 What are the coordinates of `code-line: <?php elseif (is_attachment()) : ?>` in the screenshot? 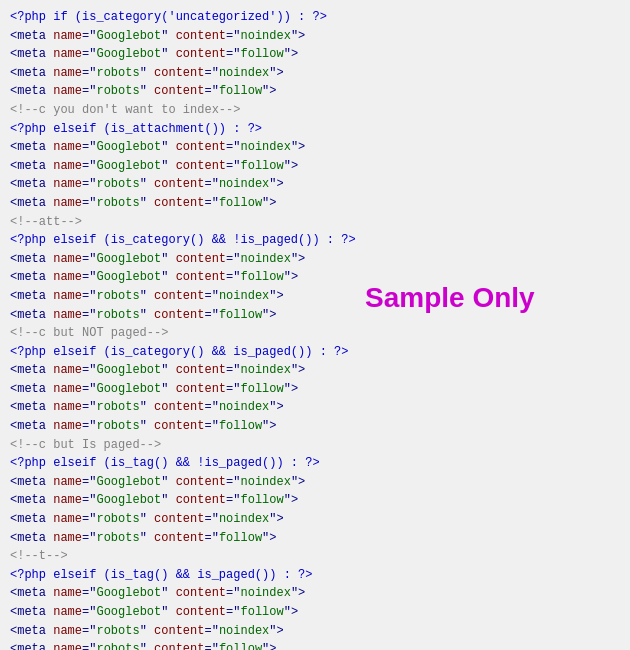 It's located at (315, 130).